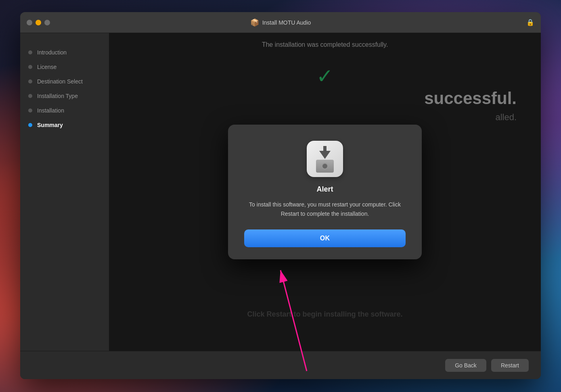 This screenshot has width=561, height=392. I want to click on ok-button: OK, so click(325, 238).